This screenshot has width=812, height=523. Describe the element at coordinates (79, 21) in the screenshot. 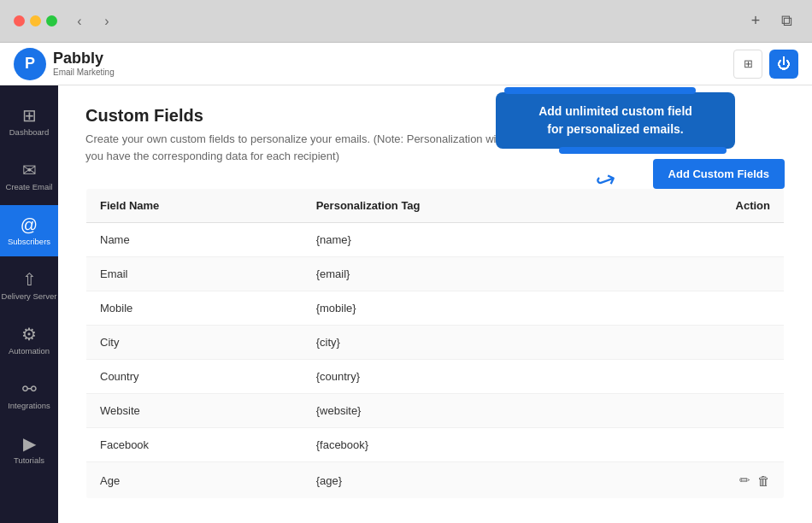

I see `back-button: ‹` at that location.